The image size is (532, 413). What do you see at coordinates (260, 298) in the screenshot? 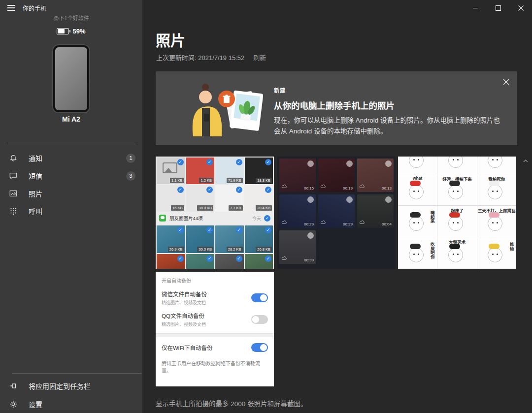
I see `wechat-backup-toggle` at bounding box center [260, 298].